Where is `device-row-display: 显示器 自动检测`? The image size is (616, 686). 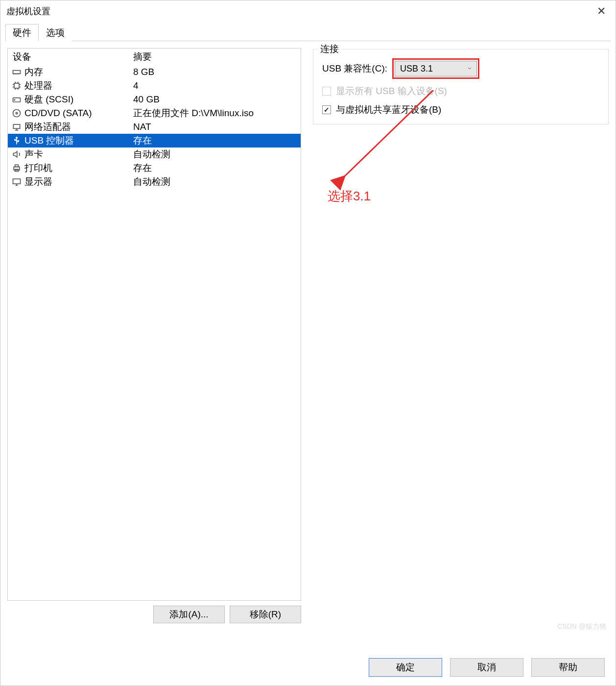 device-row-display: 显示器 自动检测 is located at coordinates (154, 182).